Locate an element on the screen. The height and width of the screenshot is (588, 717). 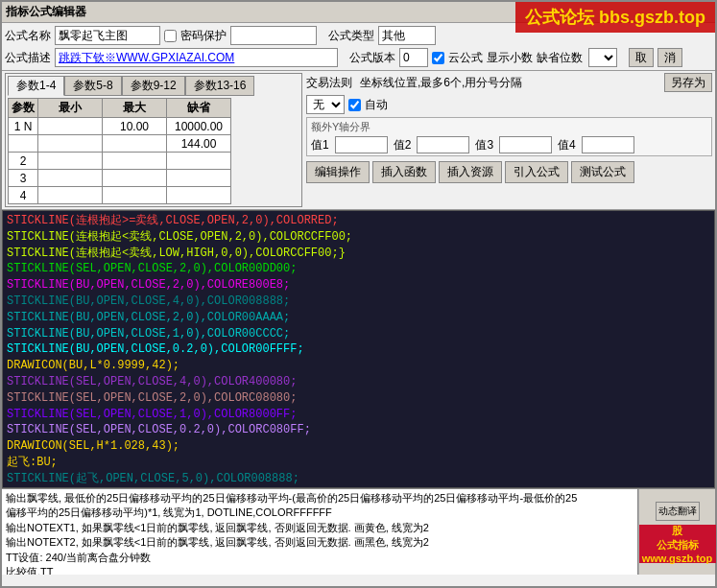
tab-params-9-12: 参数9-12 is located at coordinates (154, 86).